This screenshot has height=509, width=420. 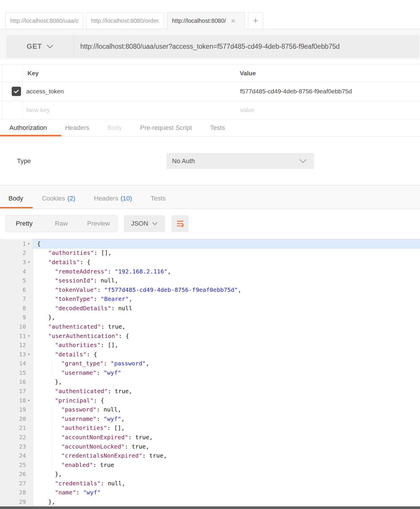 What do you see at coordinates (125, 21) in the screenshot?
I see `tab-label: http://localhost:8080/order/` at bounding box center [125, 21].